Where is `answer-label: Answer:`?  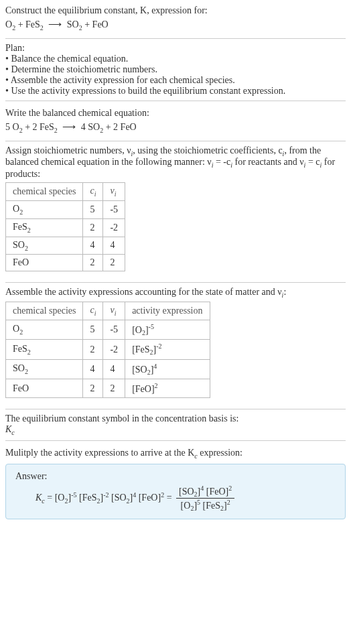
answer-label: Answer: is located at coordinates (176, 476).